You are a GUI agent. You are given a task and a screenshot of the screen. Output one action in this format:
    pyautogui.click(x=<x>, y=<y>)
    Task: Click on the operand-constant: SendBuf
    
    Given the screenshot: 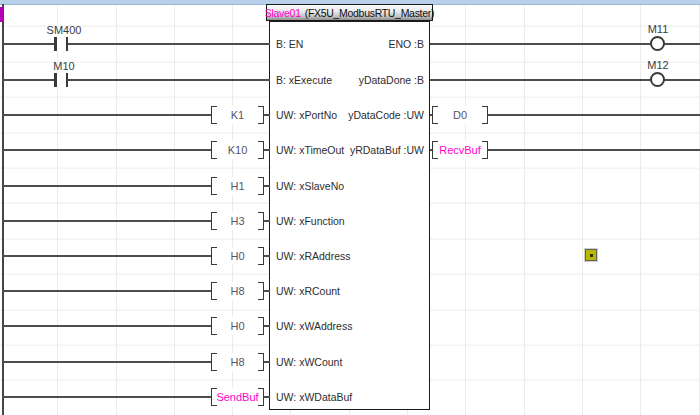 What is the action you would take?
    pyautogui.click(x=238, y=397)
    